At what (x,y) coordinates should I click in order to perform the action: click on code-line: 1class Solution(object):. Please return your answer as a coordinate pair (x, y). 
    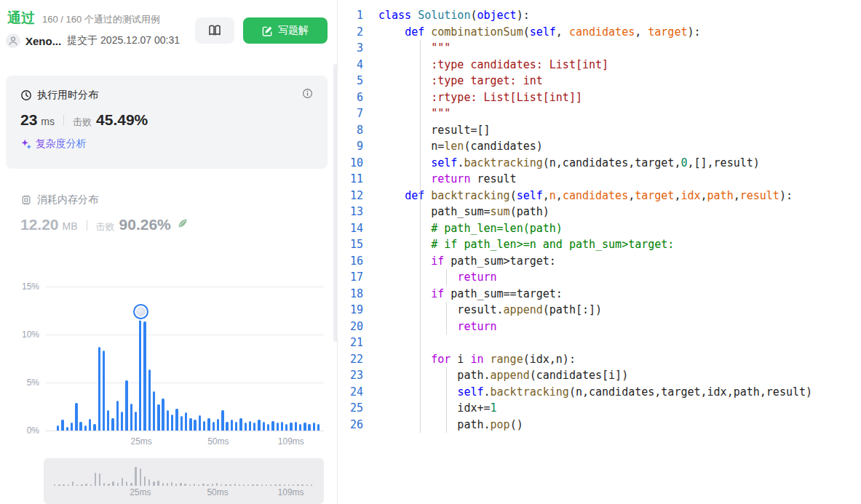
    Looking at the image, I should click on (601, 16).